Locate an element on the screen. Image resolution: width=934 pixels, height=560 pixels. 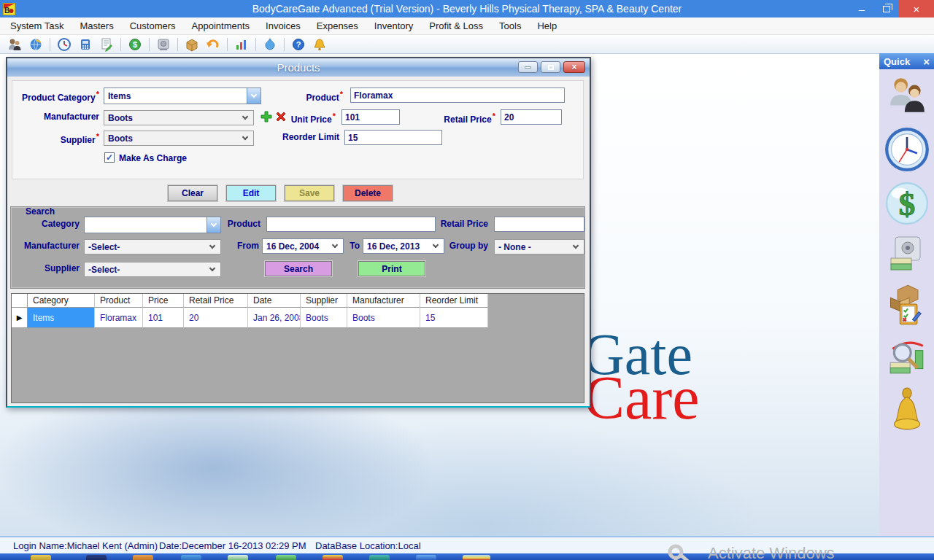
menu-item-appointments: Appointments is located at coordinates (221, 26).